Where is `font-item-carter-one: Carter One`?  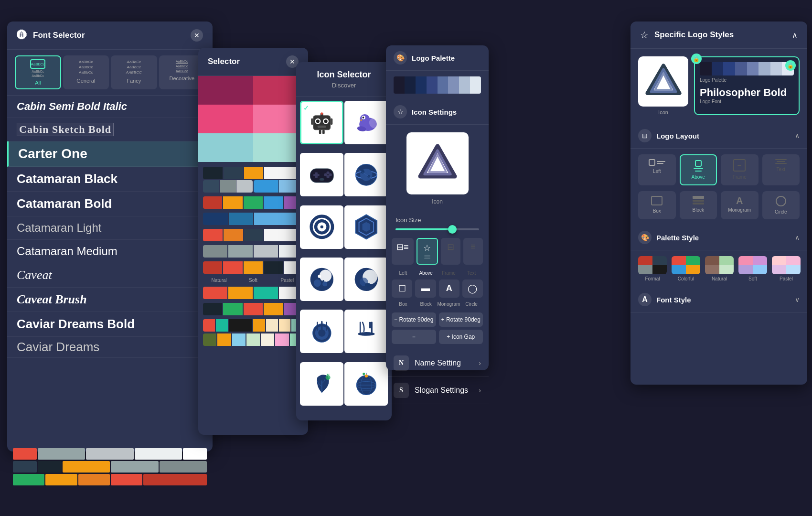 font-item-carter-one: Carter One is located at coordinates (110, 154).